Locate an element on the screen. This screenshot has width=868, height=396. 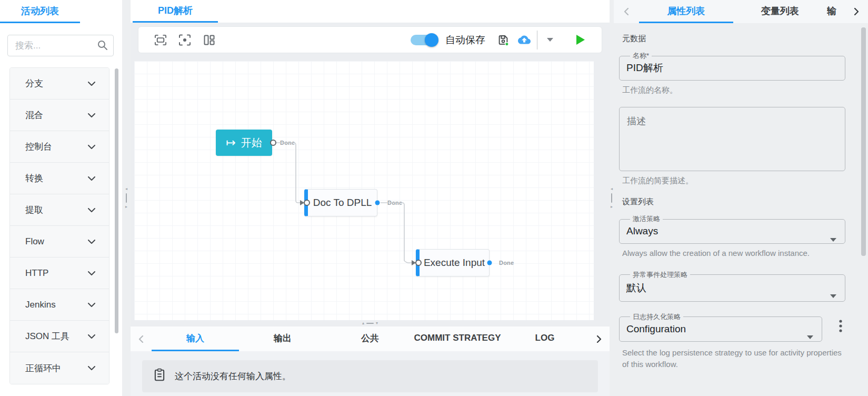
category-flow: Flow is located at coordinates (59, 242).